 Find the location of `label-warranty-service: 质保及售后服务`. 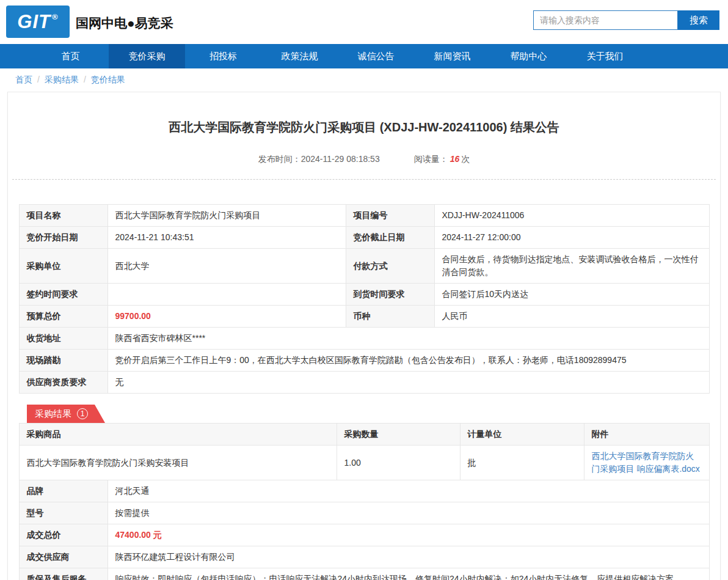

label-warranty-service: 质保及售后服务 is located at coordinates (64, 574).